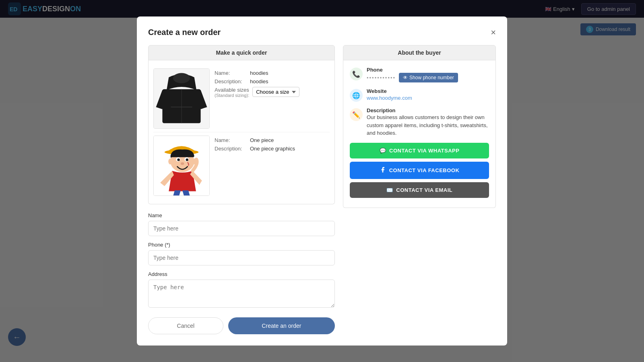 This screenshot has height=362, width=644. Describe the element at coordinates (272, 149) in the screenshot. I see `luffy-desc-value: One piece graphics` at that location.